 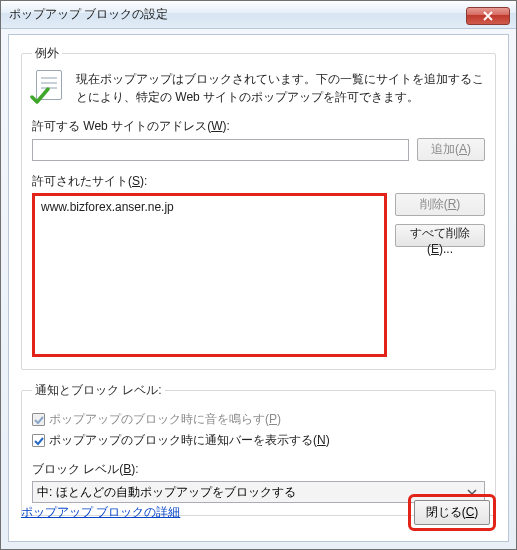 What do you see at coordinates (488, 16) in the screenshot?
I see `window-close-button` at bounding box center [488, 16].